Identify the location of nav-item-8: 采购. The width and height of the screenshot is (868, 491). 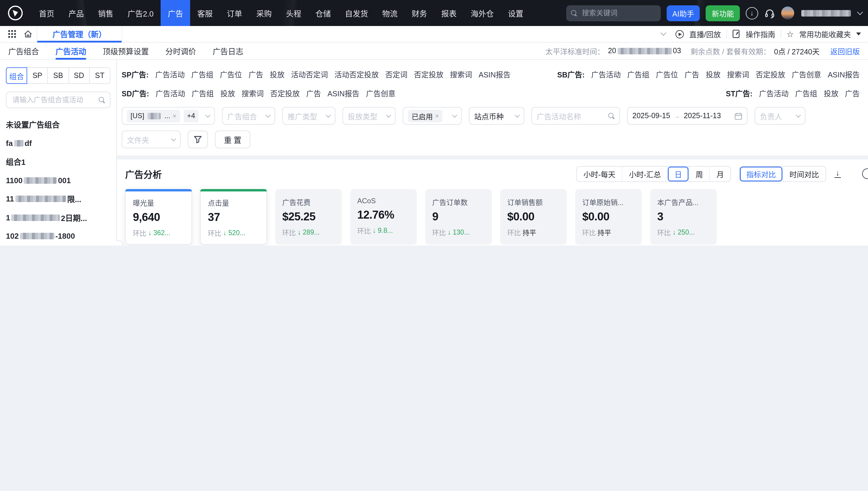
(264, 13).